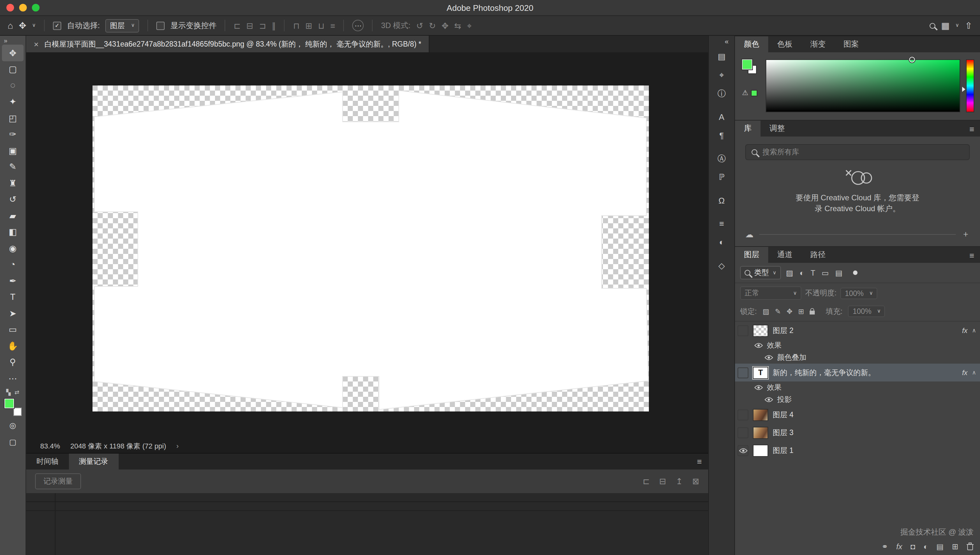 The image size is (980, 555). I want to click on info-panel-icon: ⓘ, so click(722, 93).